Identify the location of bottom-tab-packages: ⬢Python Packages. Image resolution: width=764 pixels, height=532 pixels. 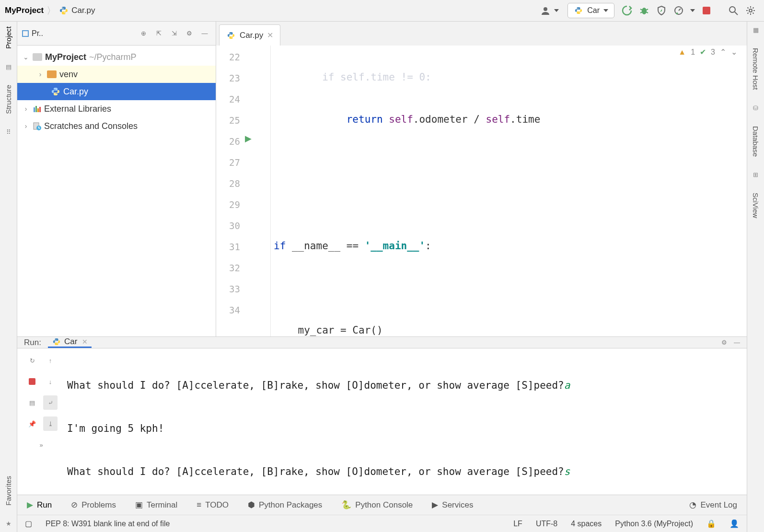
(285, 505).